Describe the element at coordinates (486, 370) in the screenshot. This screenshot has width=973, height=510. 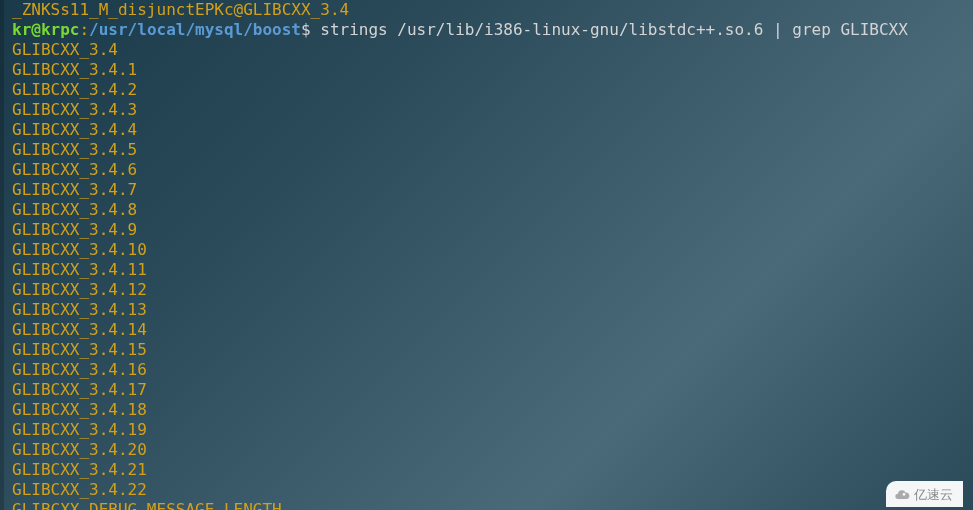
I see `output-line: GLIBCXX_3.4.16` at that location.